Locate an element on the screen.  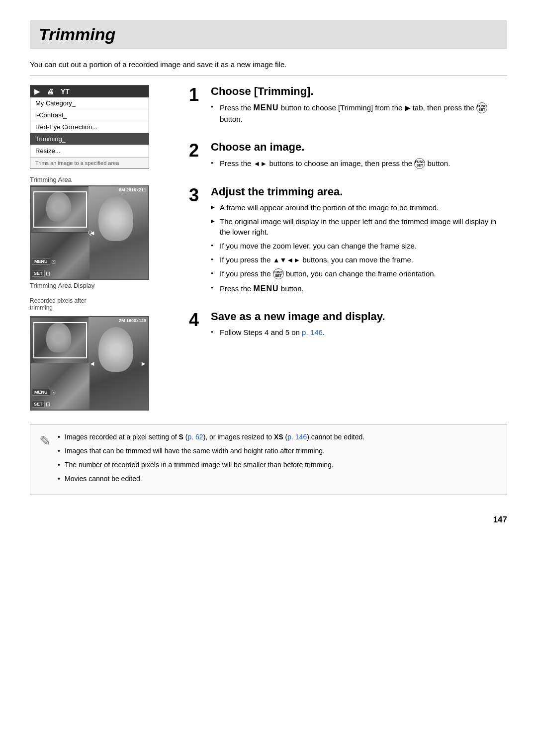
note-4: Movies cannot be edited. is located at coordinates (211, 479).